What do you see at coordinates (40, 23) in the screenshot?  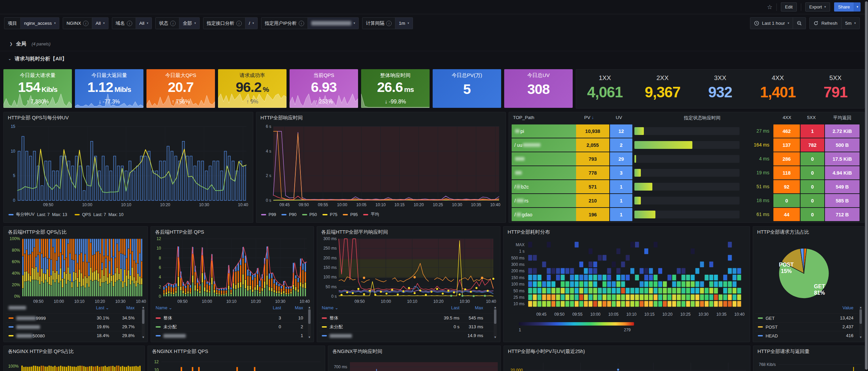 I see `filter-value: nginx_access▾` at bounding box center [40, 23].